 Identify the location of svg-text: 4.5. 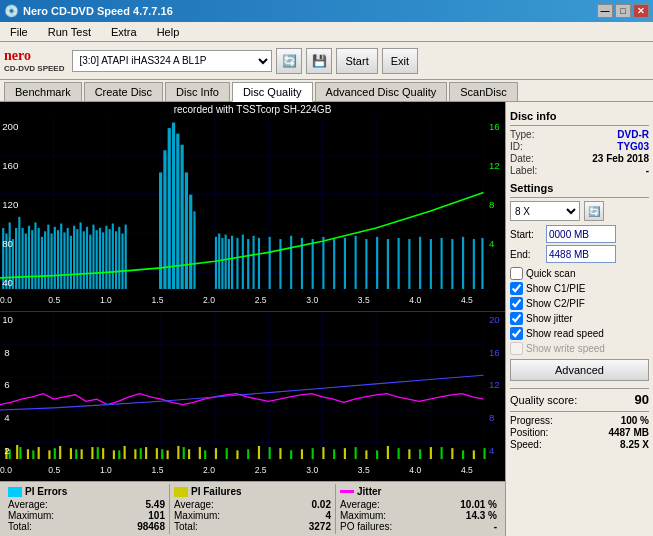
(467, 300).